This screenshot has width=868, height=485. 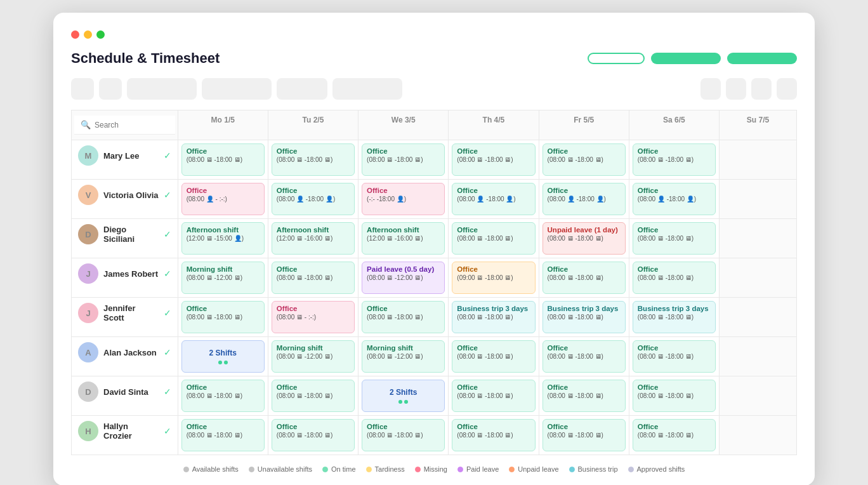 What do you see at coordinates (762, 58) in the screenshot?
I see `action-button` at bounding box center [762, 58].